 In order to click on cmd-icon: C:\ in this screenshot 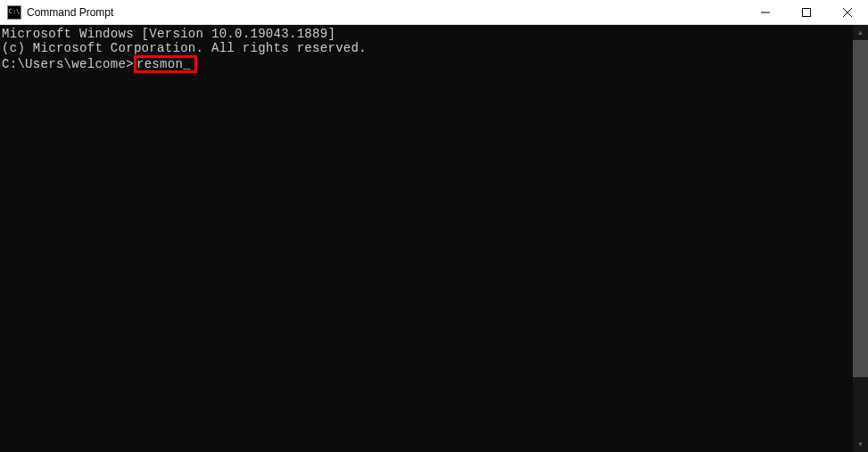, I will do `click(14, 12)`.